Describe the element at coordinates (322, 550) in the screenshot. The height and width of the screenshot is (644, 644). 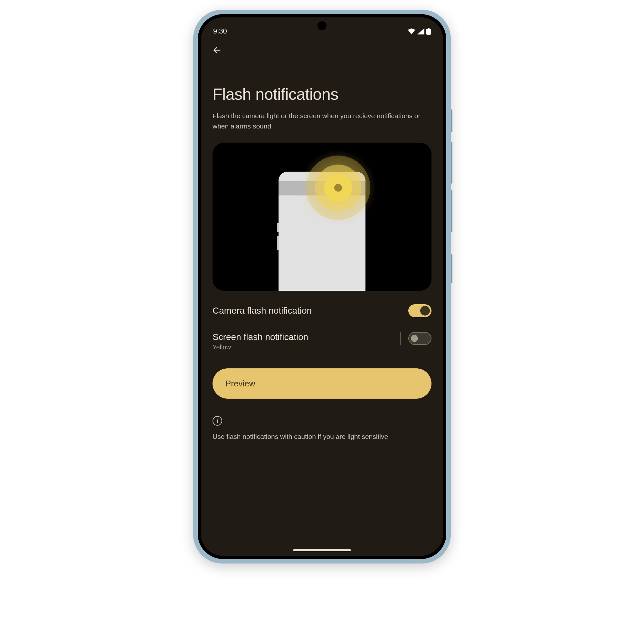
I see `gesture-handle` at that location.